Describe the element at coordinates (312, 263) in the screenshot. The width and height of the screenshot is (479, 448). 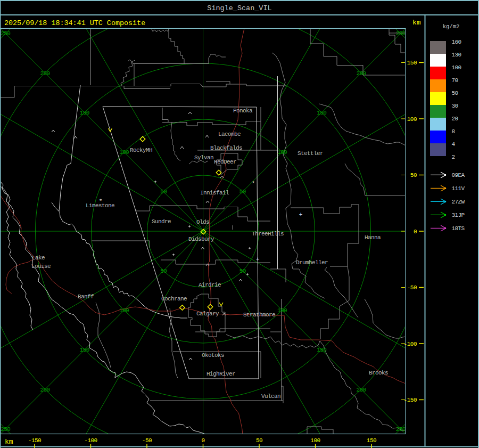
I see `svg-text: Drumheller` at that location.